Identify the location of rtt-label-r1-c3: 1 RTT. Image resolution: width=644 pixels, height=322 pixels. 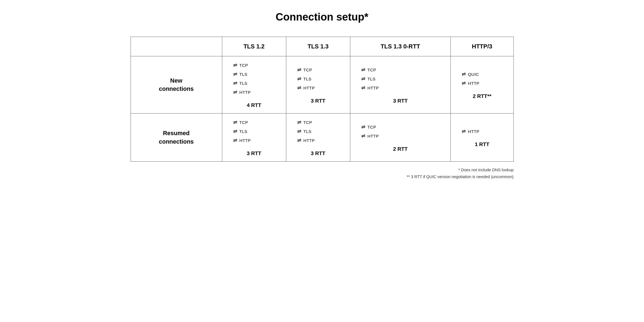
(482, 146).